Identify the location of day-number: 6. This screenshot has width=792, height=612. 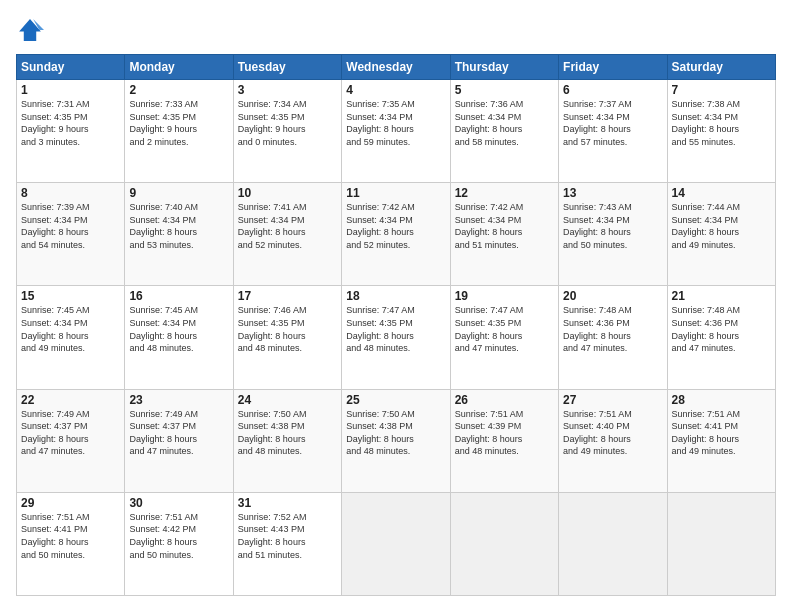
(612, 90).